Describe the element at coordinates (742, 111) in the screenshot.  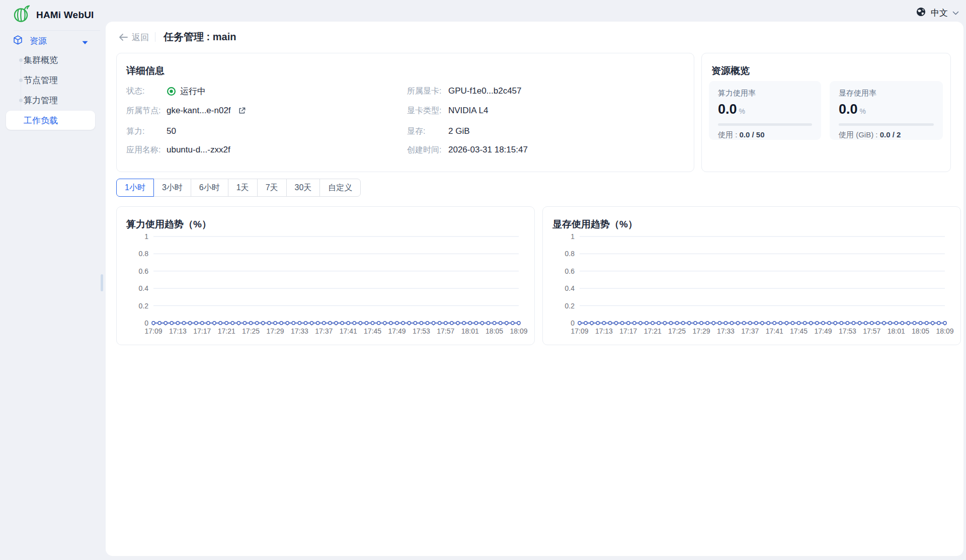
I see `stat-unit: %` at that location.